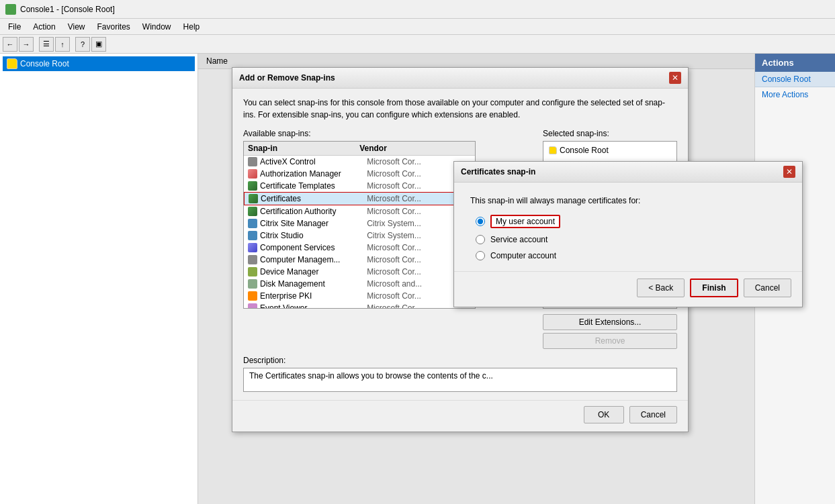 The width and height of the screenshot is (835, 504). Describe the element at coordinates (192, 27) in the screenshot. I see `menu-help: Help` at that location.